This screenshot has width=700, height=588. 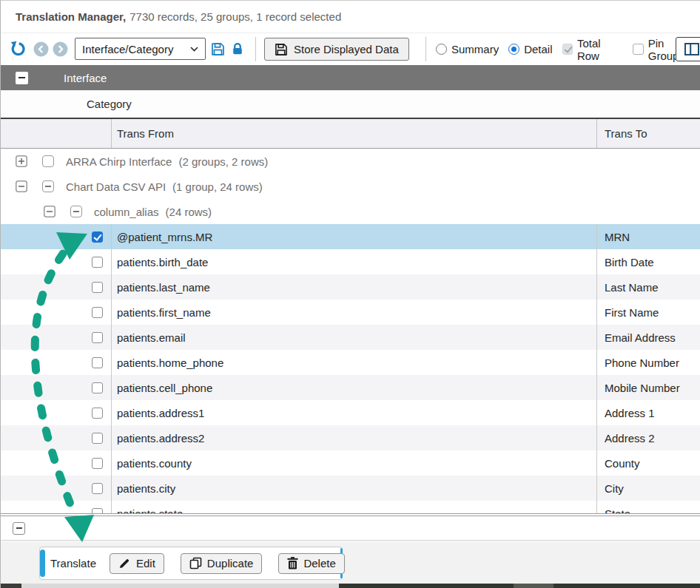 I want to click on chevron-left-circle-icon, so click(x=41, y=49).